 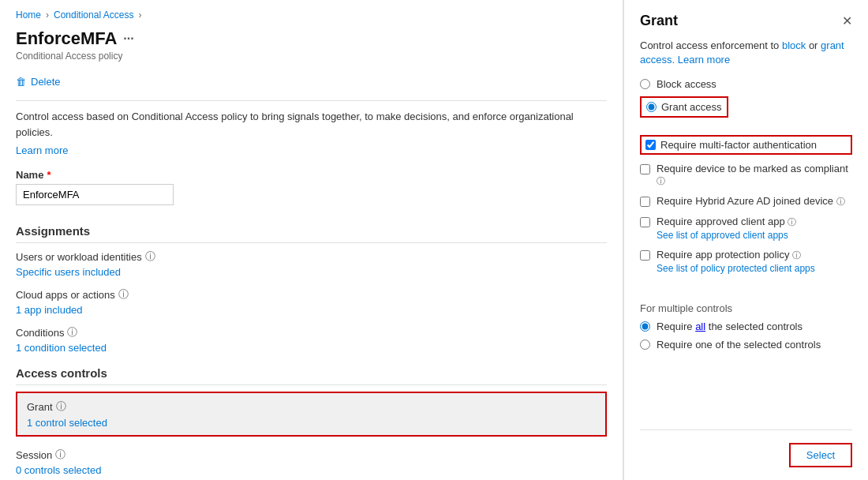 I want to click on breadcrumb-conditional-access: Conditional Access, so click(x=93, y=15).